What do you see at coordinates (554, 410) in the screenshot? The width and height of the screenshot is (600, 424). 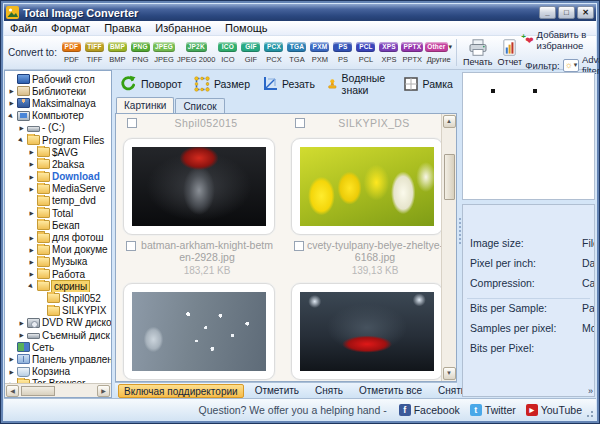 I see `youtube-link: ▶YouTube` at bounding box center [554, 410].